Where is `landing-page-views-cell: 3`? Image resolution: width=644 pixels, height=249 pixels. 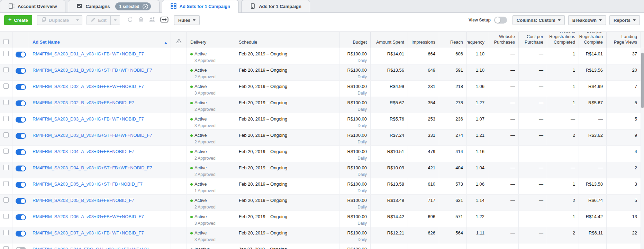
landing-page-views-cell: 3 is located at coordinates (624, 186).